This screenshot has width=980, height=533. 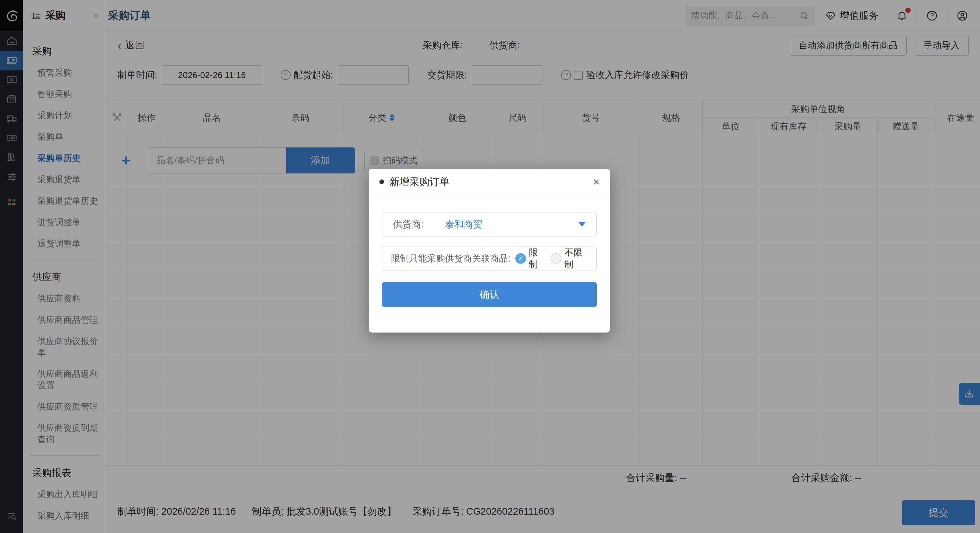 I want to click on radio-checked-icon: ✓, so click(x=521, y=259).